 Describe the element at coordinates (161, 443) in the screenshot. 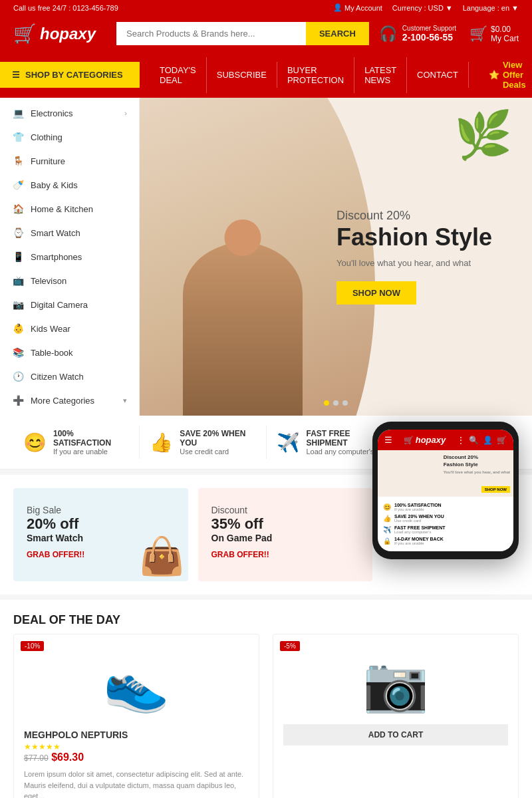

I see `save-icon: 👍` at that location.